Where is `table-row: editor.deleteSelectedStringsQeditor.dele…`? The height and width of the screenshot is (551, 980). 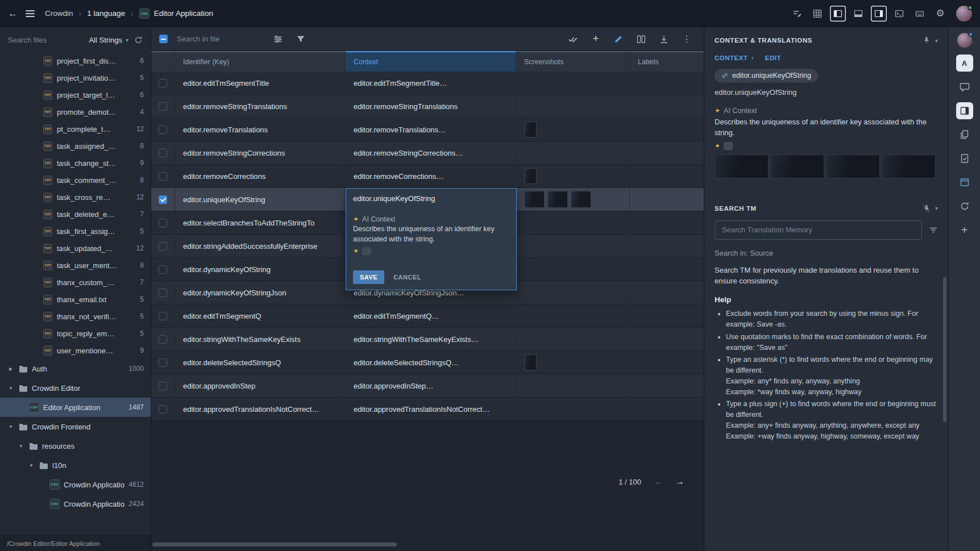
table-row: editor.deleteSelectedStringsQeditor.dele… is located at coordinates (427, 362).